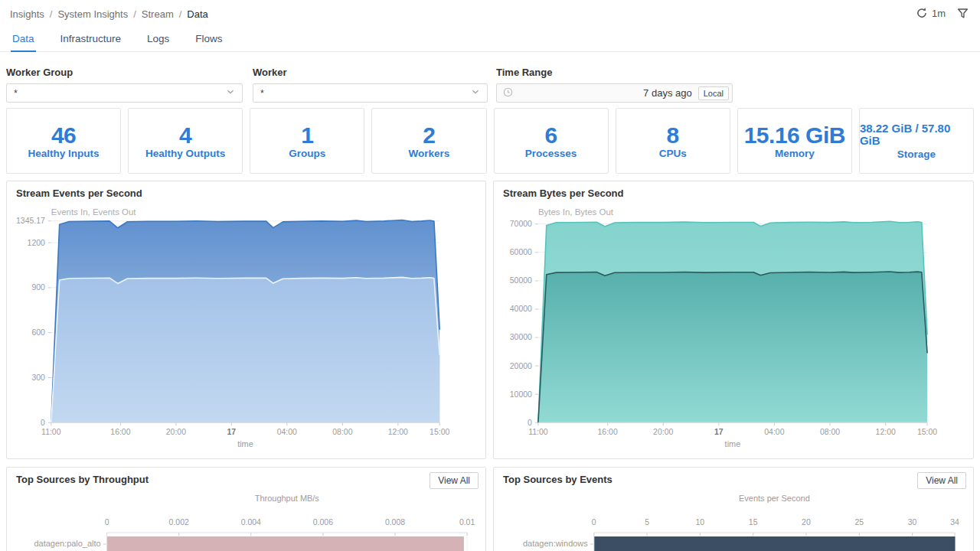 This screenshot has width=980, height=551. Describe the element at coordinates (701, 522) in the screenshot. I see `svg-text: 10` at that location.